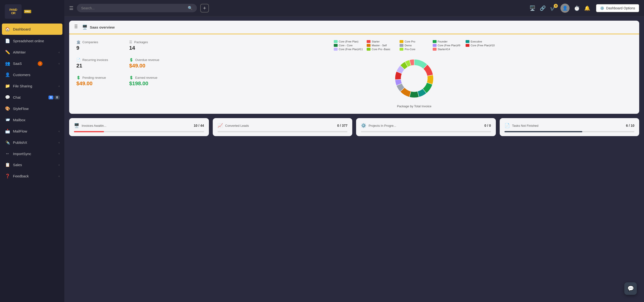  What do you see at coordinates (133, 8) in the screenshot?
I see `search-input` at bounding box center [133, 8].